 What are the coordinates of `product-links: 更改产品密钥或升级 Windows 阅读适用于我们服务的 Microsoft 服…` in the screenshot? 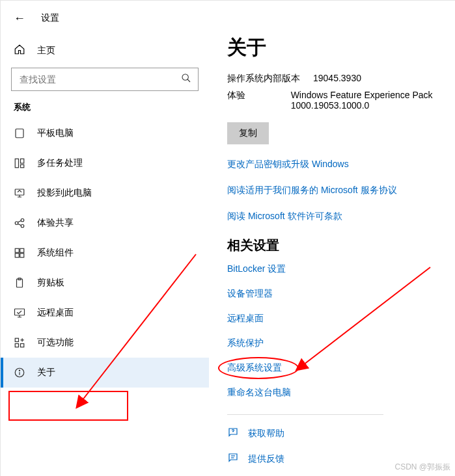 It's located at (341, 191).